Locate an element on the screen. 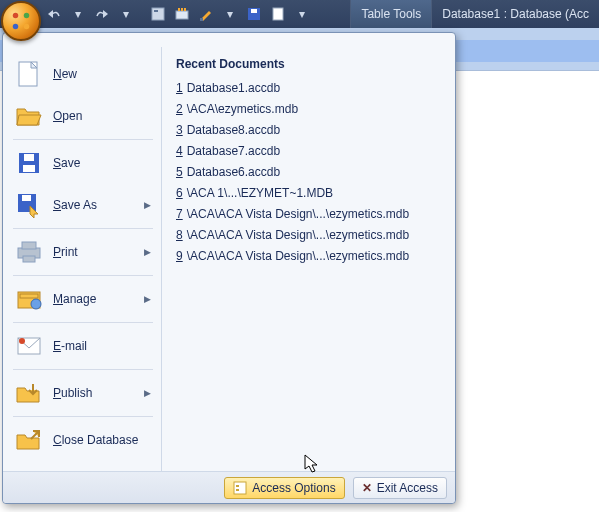 The image size is (599, 512). menu-close-database: Close Database is located at coordinates (83, 440).